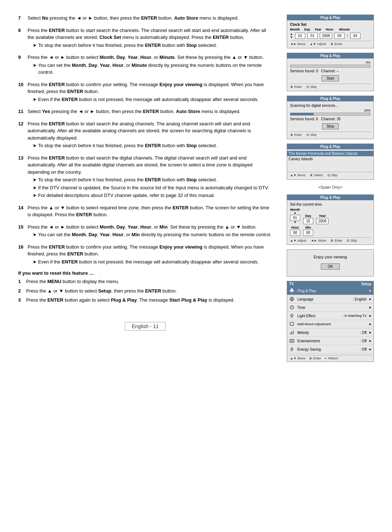  What do you see at coordinates (152, 188) in the screenshot?
I see `arrow-note: ➤ If the DTV channel is updated, the Sou…` at bounding box center [152, 188].